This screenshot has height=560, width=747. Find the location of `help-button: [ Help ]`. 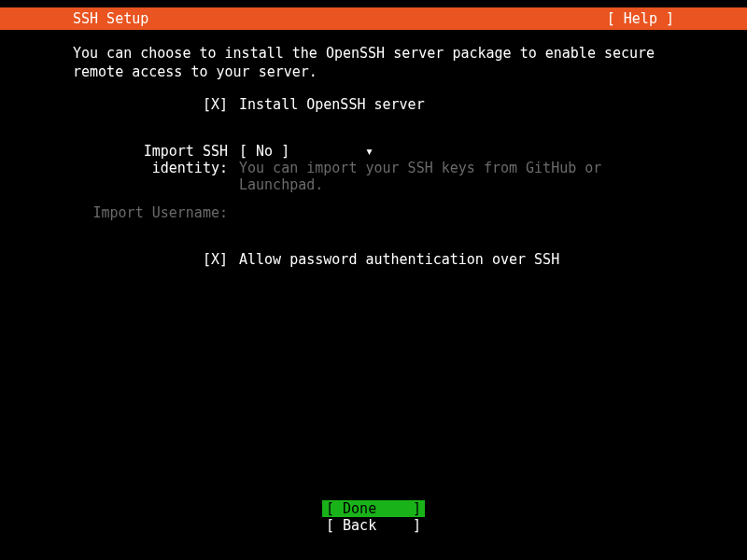

help-button: [ Help ] is located at coordinates (641, 19).